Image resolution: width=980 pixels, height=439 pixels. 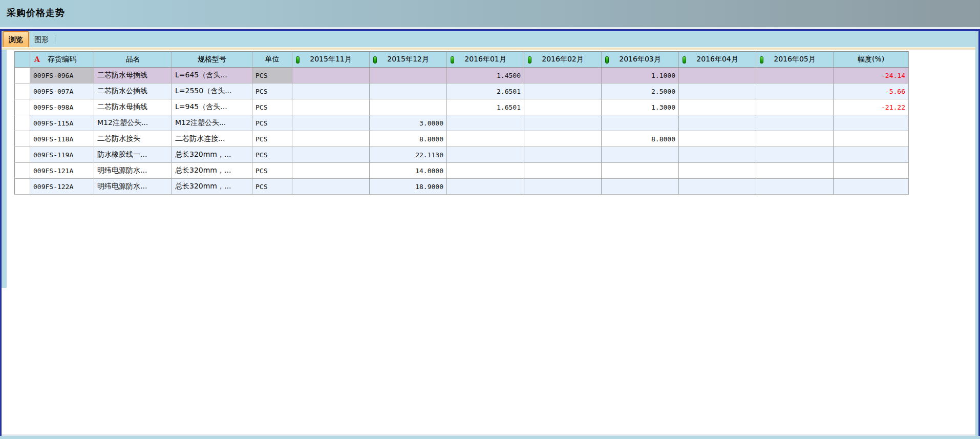 What do you see at coordinates (62, 171) in the screenshot?
I see `cell-code: 009FS-121A` at bounding box center [62, 171].